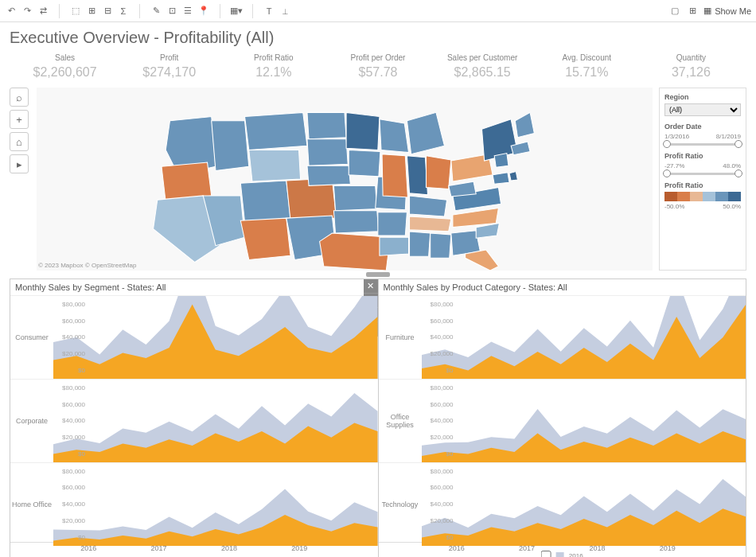  Describe the element at coordinates (194, 287) in the screenshot. I see `segment-chart-title: Monthly Sales by Segment - States: All` at that location.